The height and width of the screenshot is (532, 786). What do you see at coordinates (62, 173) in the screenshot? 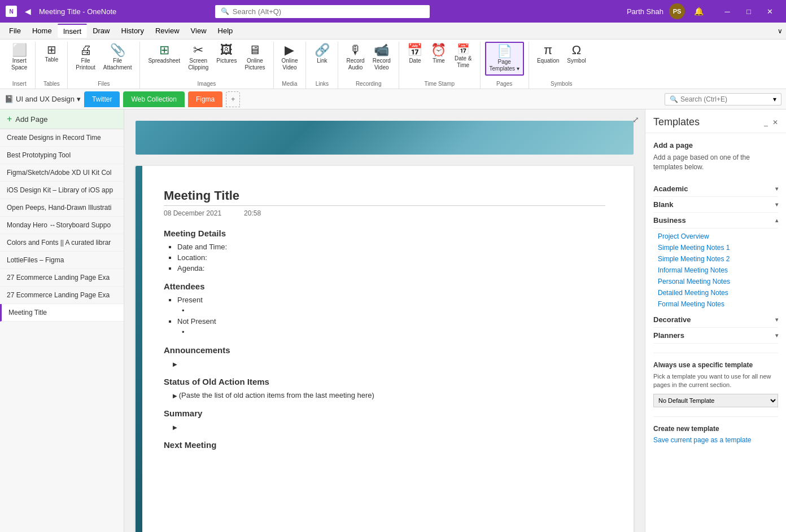
I see `page-item-2: Figma/Sketch/Adobe XD UI Kit Col` at bounding box center [62, 173].